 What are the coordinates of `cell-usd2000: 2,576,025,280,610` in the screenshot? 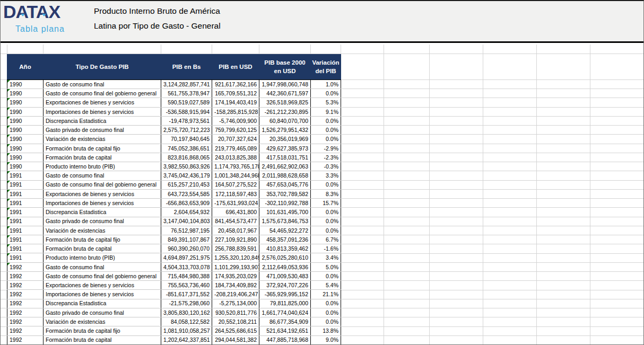 It's located at (285, 258).